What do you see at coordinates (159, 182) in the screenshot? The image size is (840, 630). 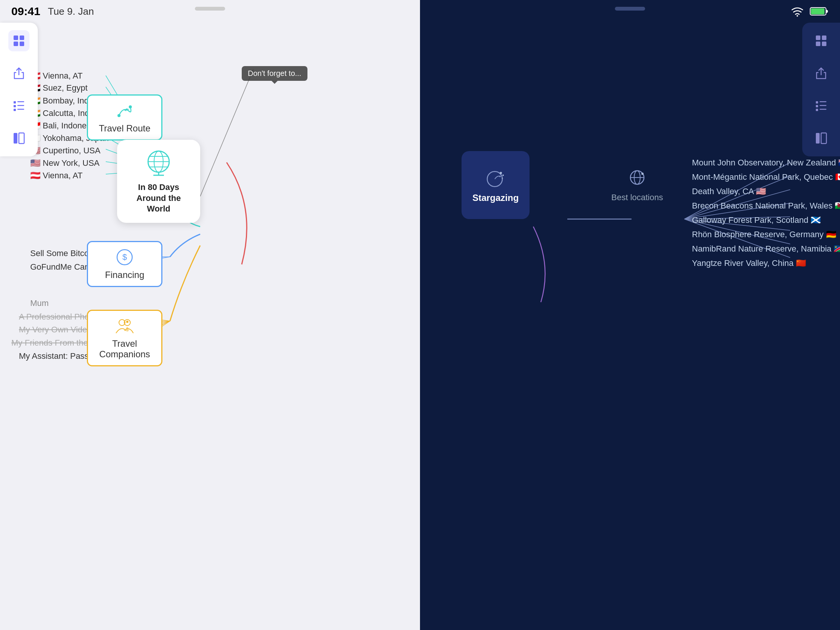 I see `center-node: In 80 DaysAround theWorld` at bounding box center [159, 182].